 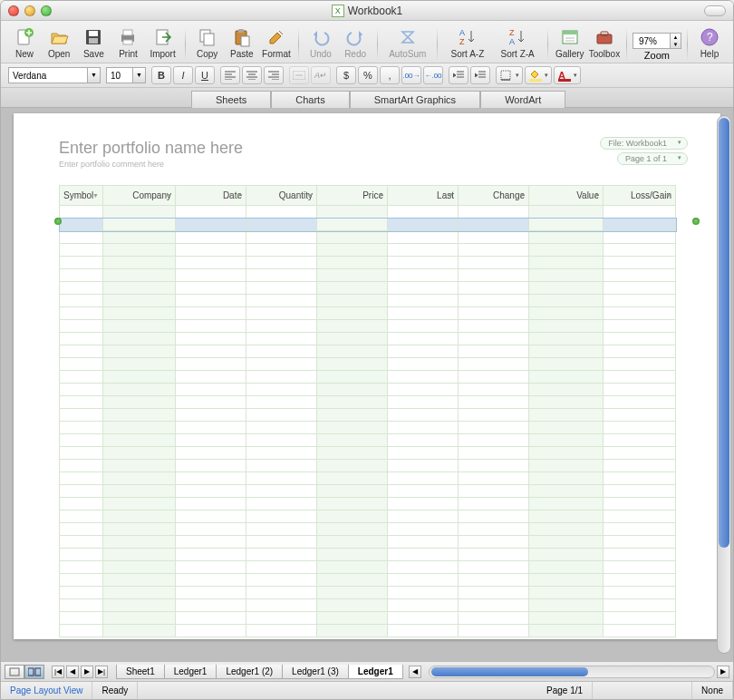 What do you see at coordinates (459, 75) in the screenshot?
I see `decrease-indent-button` at bounding box center [459, 75].